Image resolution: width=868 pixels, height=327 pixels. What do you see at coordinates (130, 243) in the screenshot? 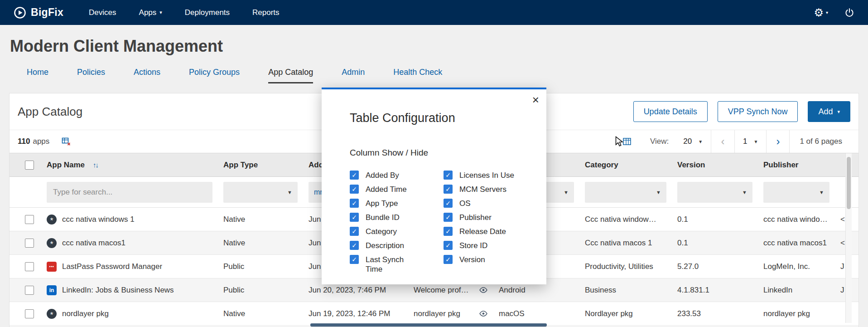
I see `cell-app-name: ccc nativa macos1` at bounding box center [130, 243].